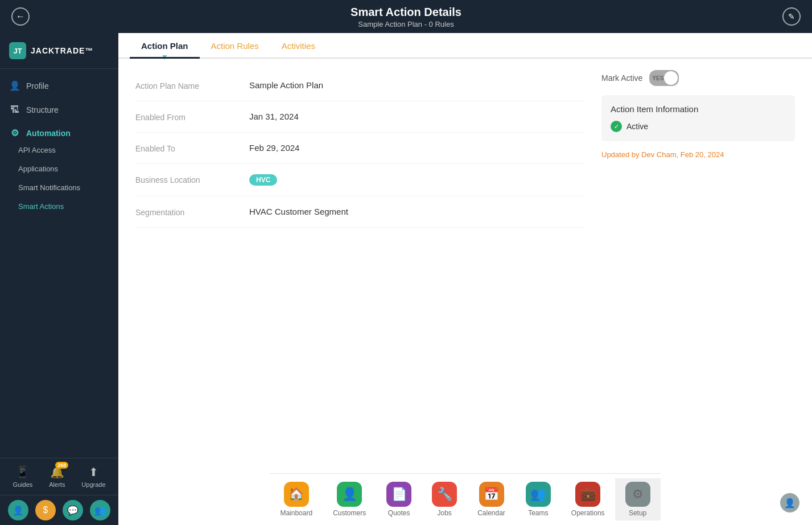  Describe the element at coordinates (638, 499) in the screenshot. I see `nav-setup: ⚙ Setup` at that location.